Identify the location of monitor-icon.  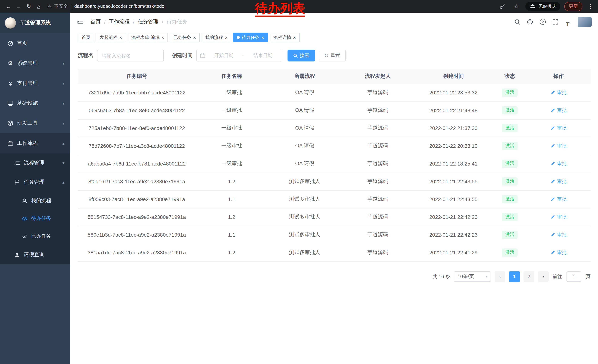
(10, 103).